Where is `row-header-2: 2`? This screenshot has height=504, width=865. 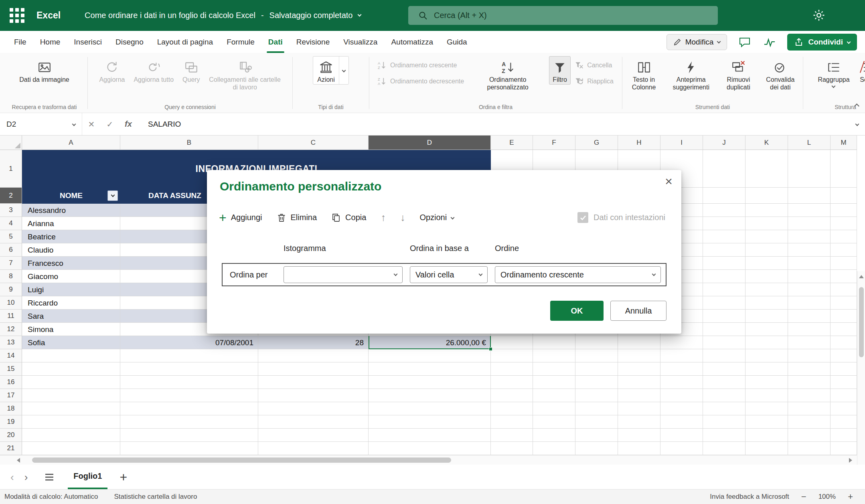
row-header-2: 2 is located at coordinates (11, 196).